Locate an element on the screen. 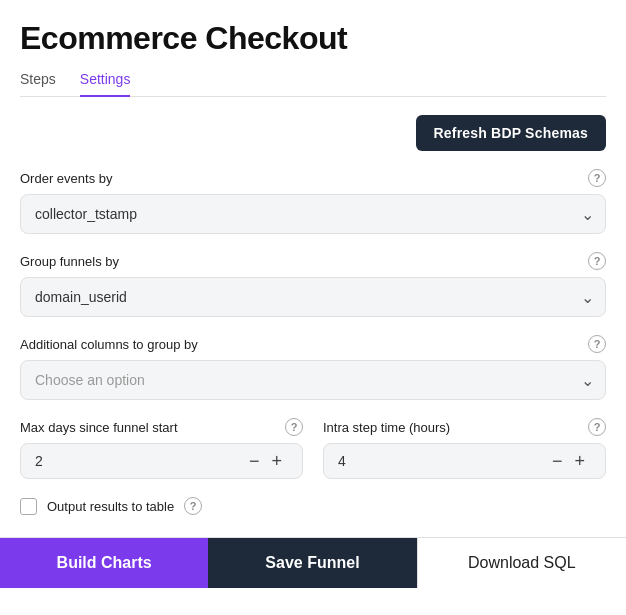 The width and height of the screenshot is (626, 615). intra-step-label: Intra step time (hours) is located at coordinates (386, 428).